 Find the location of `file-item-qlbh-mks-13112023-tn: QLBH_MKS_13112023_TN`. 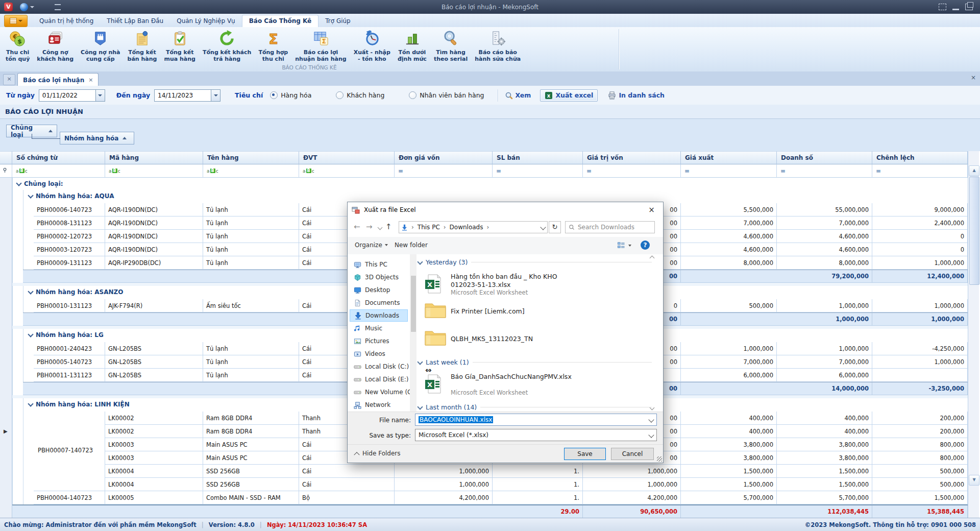

file-item-qlbh-mks-13112023-tn: QLBH_MKS_13112023_TN is located at coordinates (535, 341).